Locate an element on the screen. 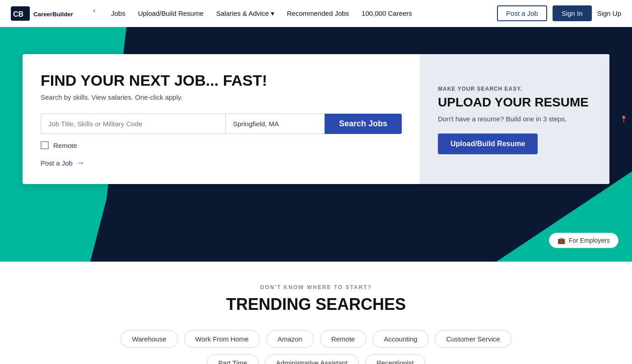  navbar-actions: Post a Job Sign In Sign Up is located at coordinates (559, 14).